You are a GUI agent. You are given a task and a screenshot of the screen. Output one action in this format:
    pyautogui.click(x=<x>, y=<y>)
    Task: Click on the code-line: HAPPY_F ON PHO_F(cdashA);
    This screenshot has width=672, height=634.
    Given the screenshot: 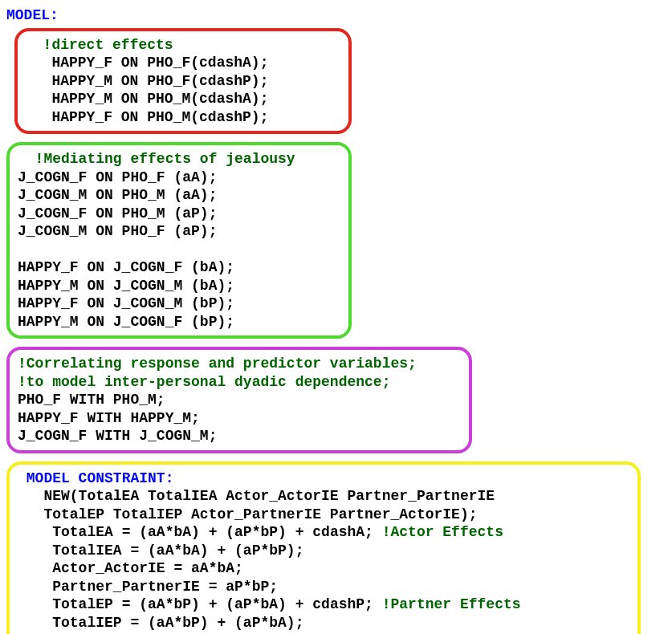 What is the action you would take?
    pyautogui.click(x=160, y=63)
    